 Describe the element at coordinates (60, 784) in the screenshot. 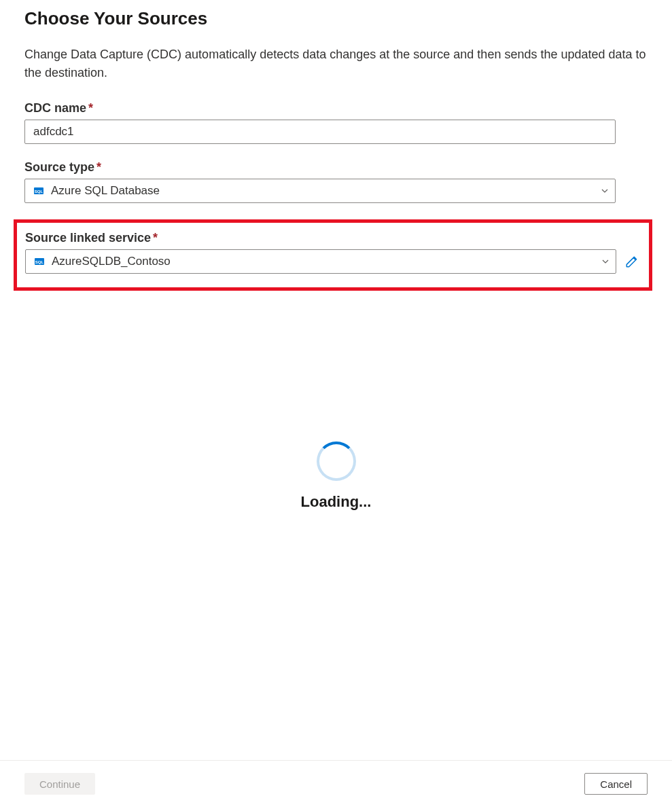

I see `continue-button: Continue` at that location.